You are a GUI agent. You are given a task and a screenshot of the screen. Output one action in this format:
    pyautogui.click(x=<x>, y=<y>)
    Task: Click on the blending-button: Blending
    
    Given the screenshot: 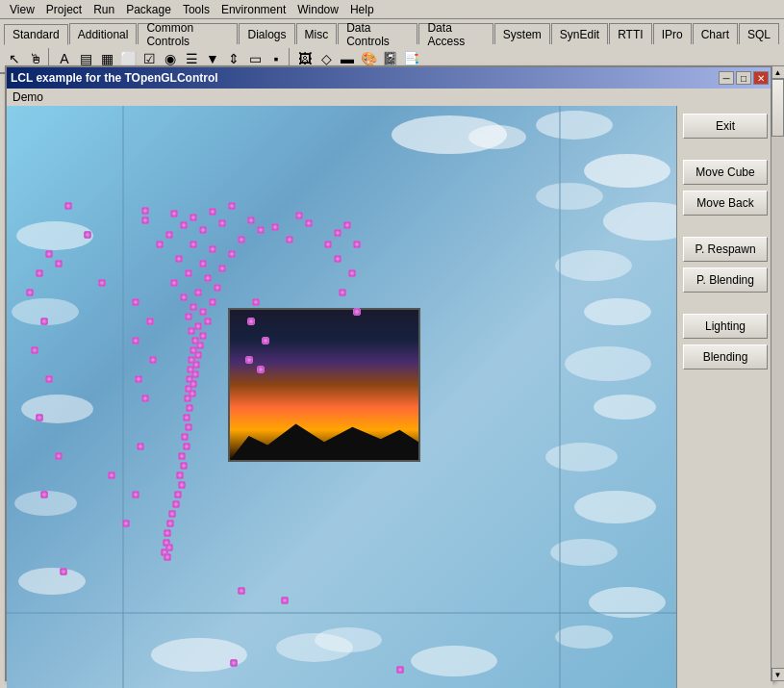 What is the action you would take?
    pyautogui.click(x=725, y=357)
    